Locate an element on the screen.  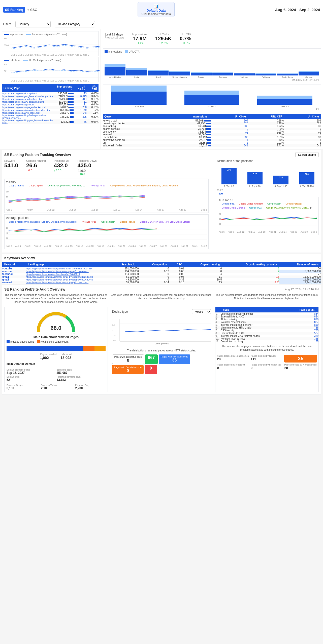
lp-impressions: 207,559 is located at coordinates (64, 105).